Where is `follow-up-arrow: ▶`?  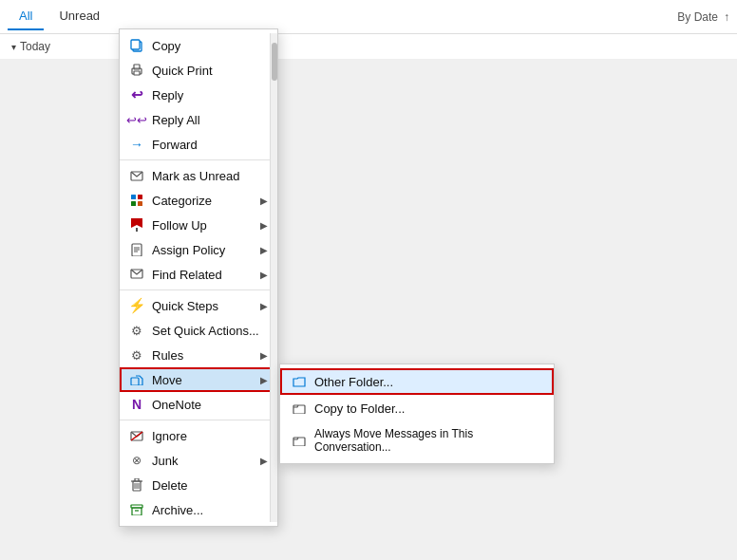 follow-up-arrow: ▶ is located at coordinates (264, 226).